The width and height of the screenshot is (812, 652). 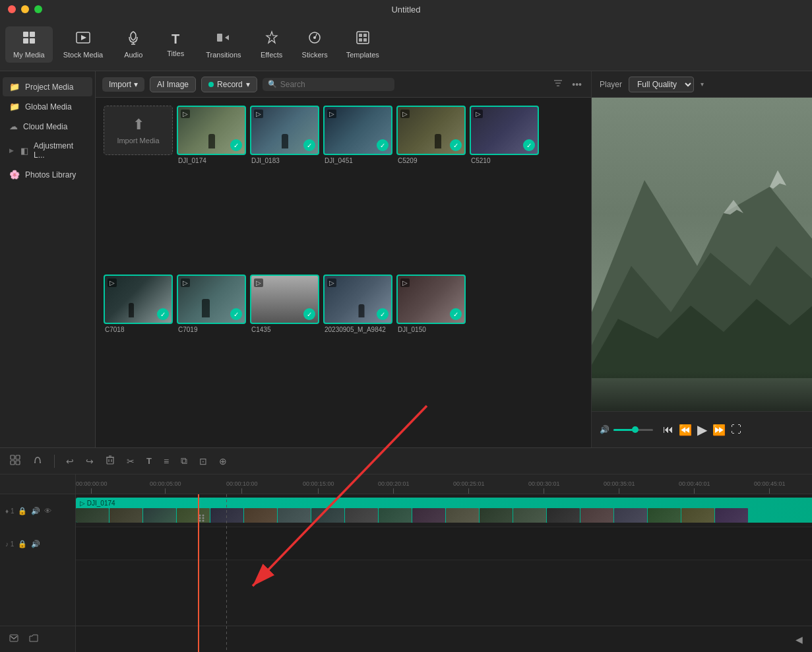 I want to click on layout-button: ≡, so click(x=166, y=461).